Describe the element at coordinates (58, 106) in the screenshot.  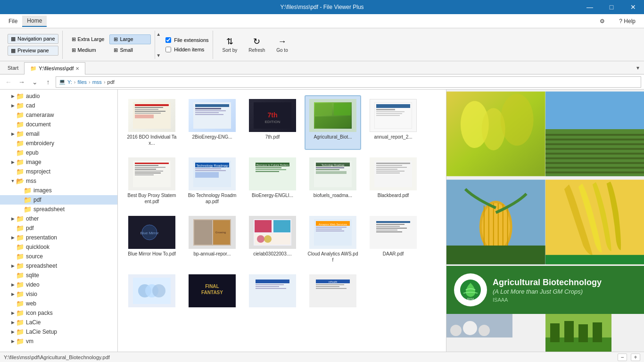
I see `sidebar-item-cad: ▶ 📁 cad` at that location.